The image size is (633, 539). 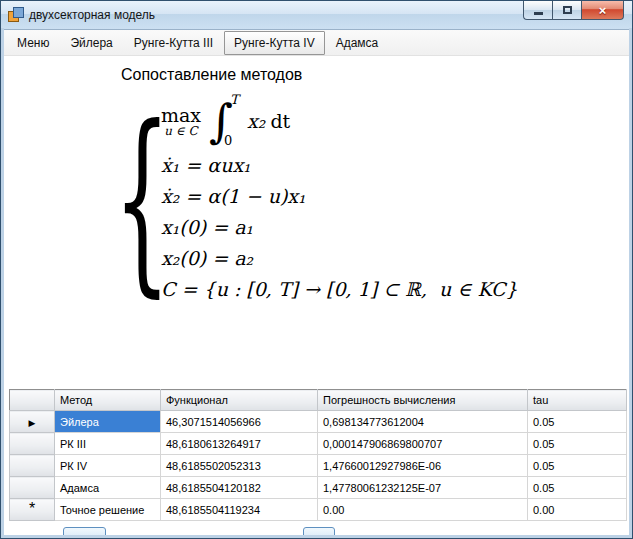 What do you see at coordinates (423, 400) in the screenshot?
I see `col-header-error: Погрешность вычисления` at bounding box center [423, 400].